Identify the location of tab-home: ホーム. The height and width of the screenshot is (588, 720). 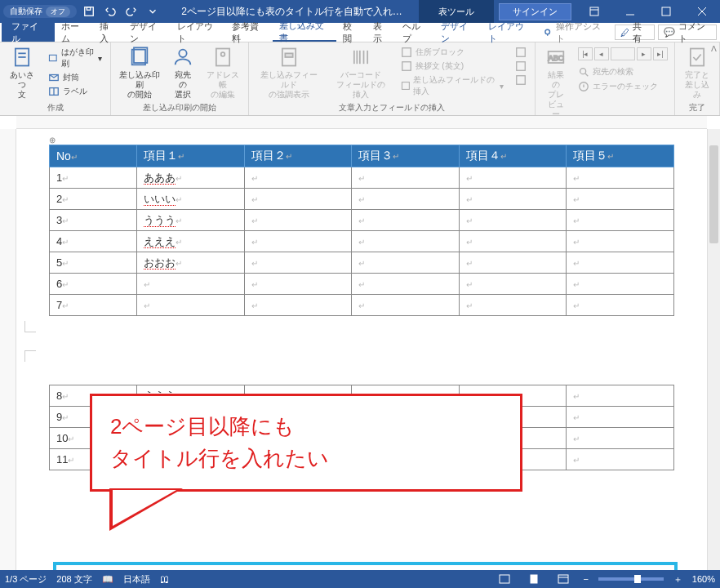
(73, 33).